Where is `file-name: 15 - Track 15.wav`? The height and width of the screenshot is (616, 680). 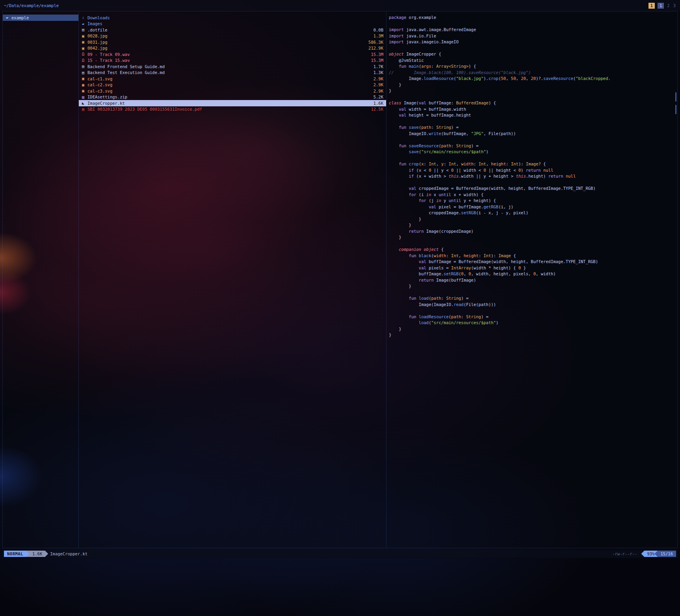 file-name: 15 - Track 15.wav is located at coordinates (109, 60).